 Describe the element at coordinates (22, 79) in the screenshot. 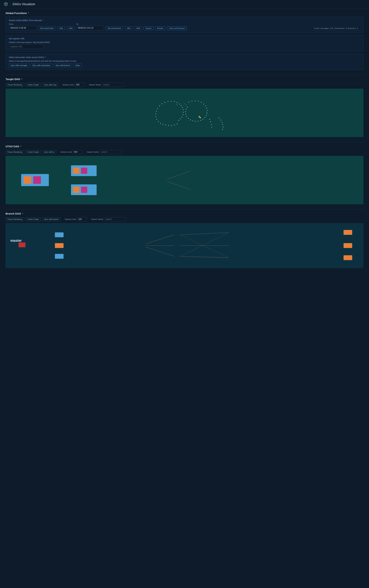

I see `tangle-dag-chevron: ^` at that location.